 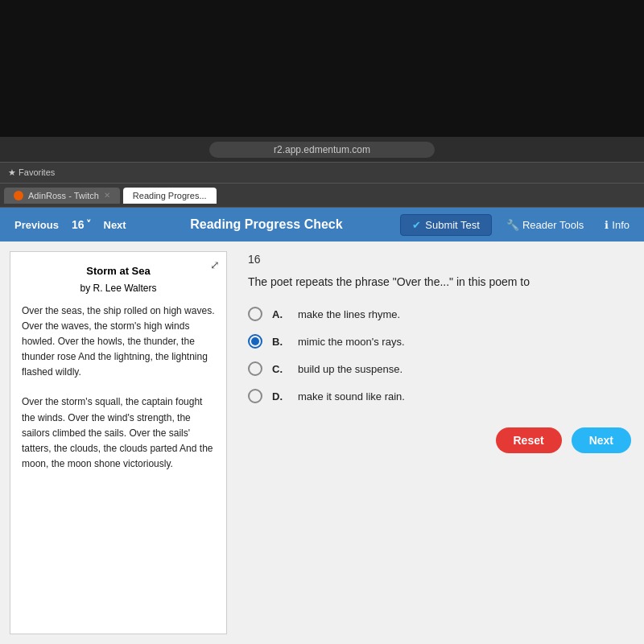 What do you see at coordinates (322, 196) in the screenshot?
I see `browser-tabs: AdinRoss - Twitch ✕ Reading Progres...` at bounding box center [322, 196].